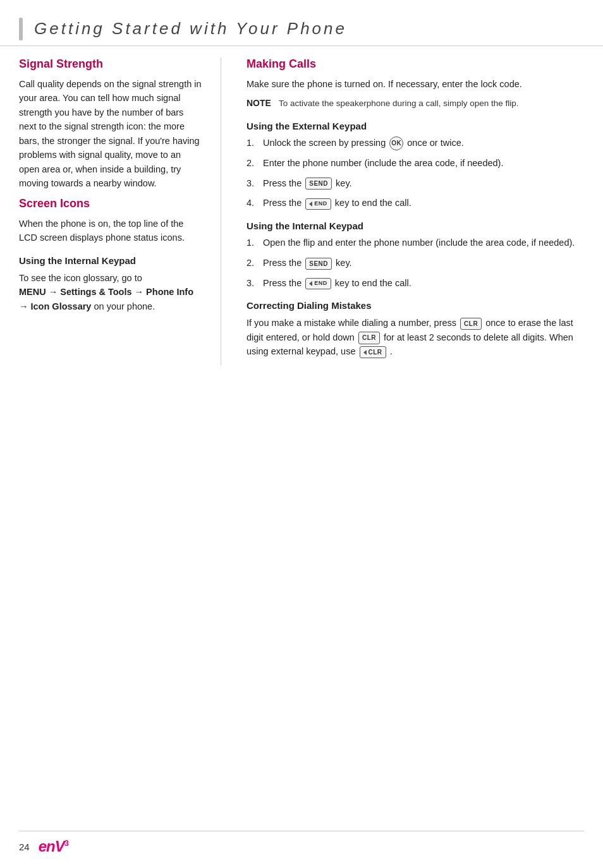 The width and height of the screenshot is (603, 868). I want to click on external-keypad-section: Using the External Keypad 1. Unlock the …, so click(418, 166).